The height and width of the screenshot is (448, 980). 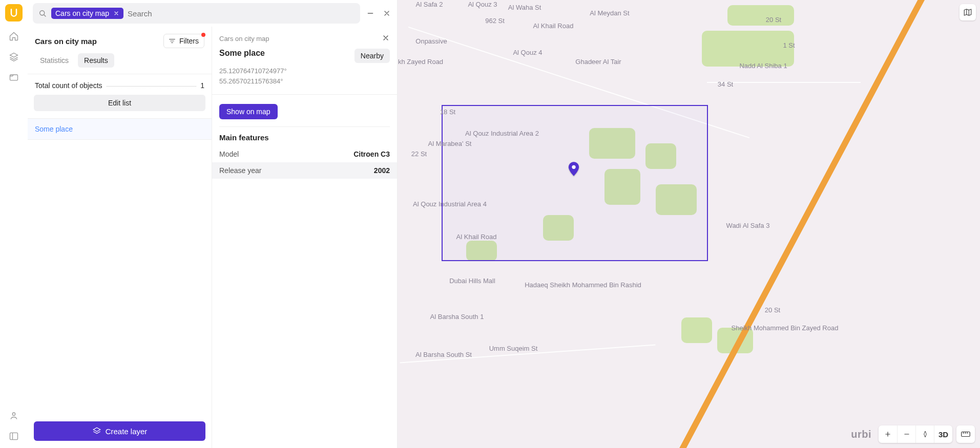 What do you see at coordinates (495, 20) in the screenshot?
I see `map-label: 962 St` at bounding box center [495, 20].